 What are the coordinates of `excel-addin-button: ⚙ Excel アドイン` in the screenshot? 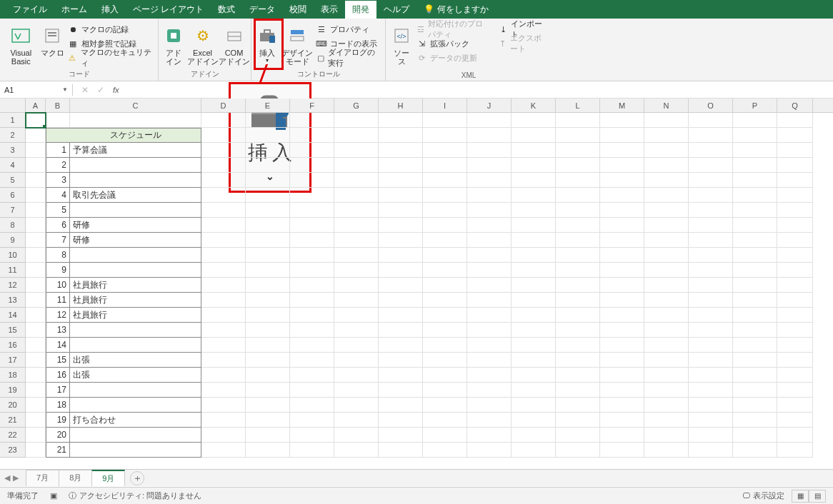 It's located at (203, 44).